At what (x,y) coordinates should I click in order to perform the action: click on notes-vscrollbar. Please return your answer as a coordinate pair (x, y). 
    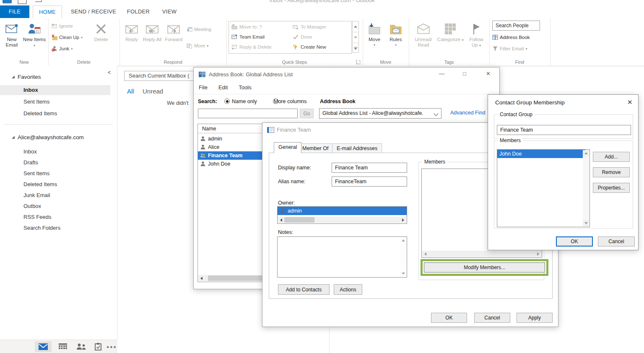
    Looking at the image, I should click on (403, 257).